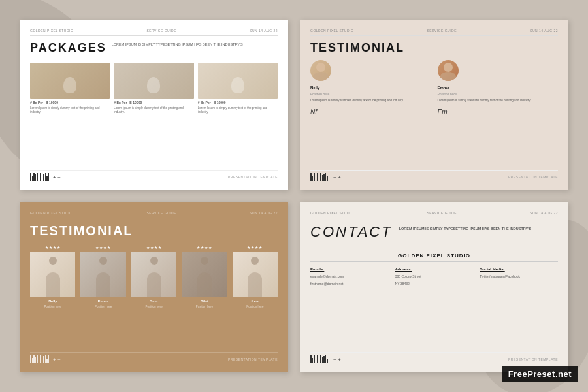 This screenshot has height=392, width=588. Describe the element at coordinates (154, 231) in the screenshot. I see `testimonial-brown-title: TESTIMONIAL` at that location.